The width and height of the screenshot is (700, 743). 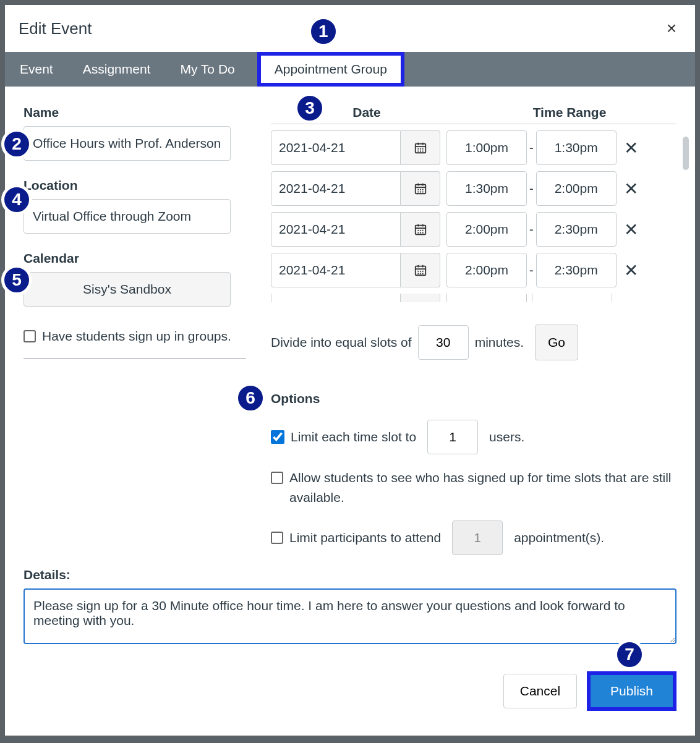 What do you see at coordinates (277, 478) in the screenshot?
I see `allow-see-checkbox` at bounding box center [277, 478].